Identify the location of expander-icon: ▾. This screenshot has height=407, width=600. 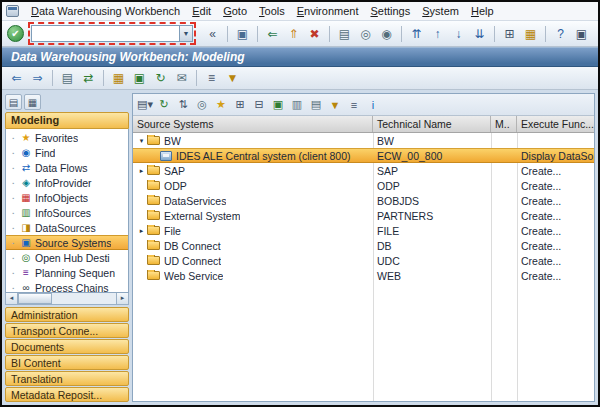
(142, 141).